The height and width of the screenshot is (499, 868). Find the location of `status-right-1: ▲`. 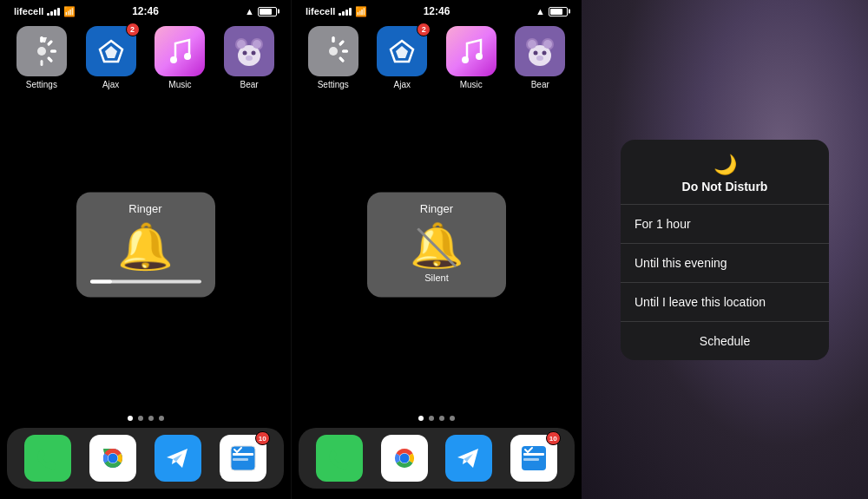

status-right-1: ▲ is located at coordinates (260, 11).